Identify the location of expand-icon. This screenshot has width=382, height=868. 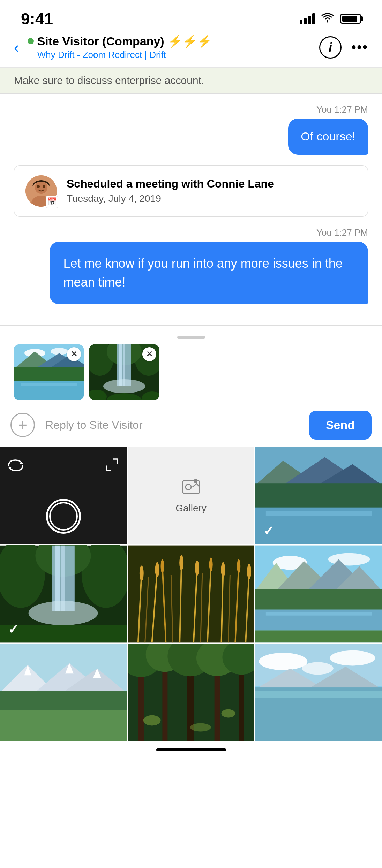
(112, 466).